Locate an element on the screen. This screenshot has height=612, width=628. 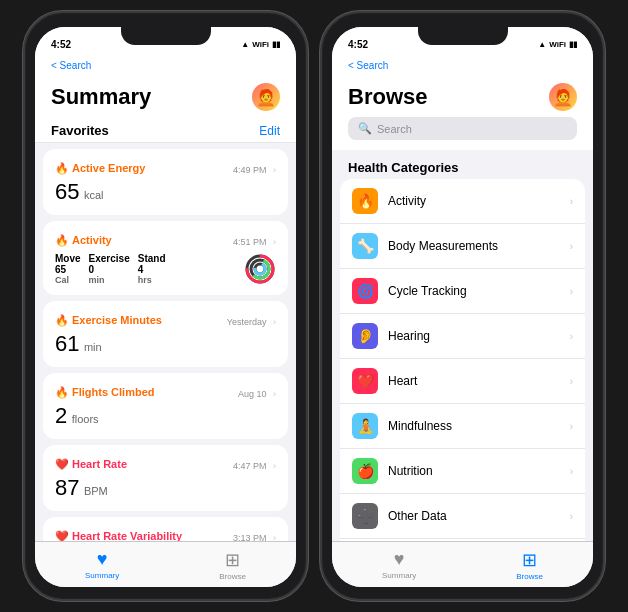
browse-tab-label-right: Browse is located at coordinates (530, 576).